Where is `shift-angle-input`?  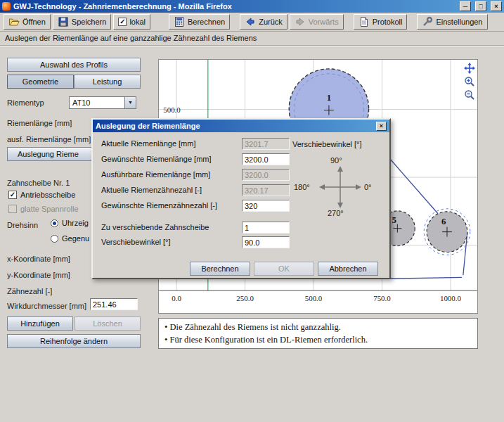
shift-angle-input is located at coordinates (266, 242).